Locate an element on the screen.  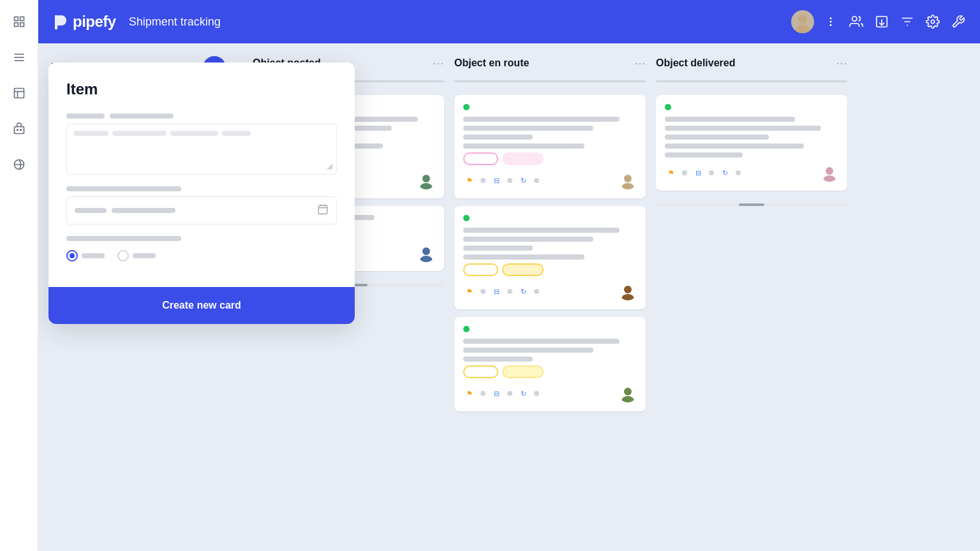
pipefy-logo-icon is located at coordinates (60, 22).